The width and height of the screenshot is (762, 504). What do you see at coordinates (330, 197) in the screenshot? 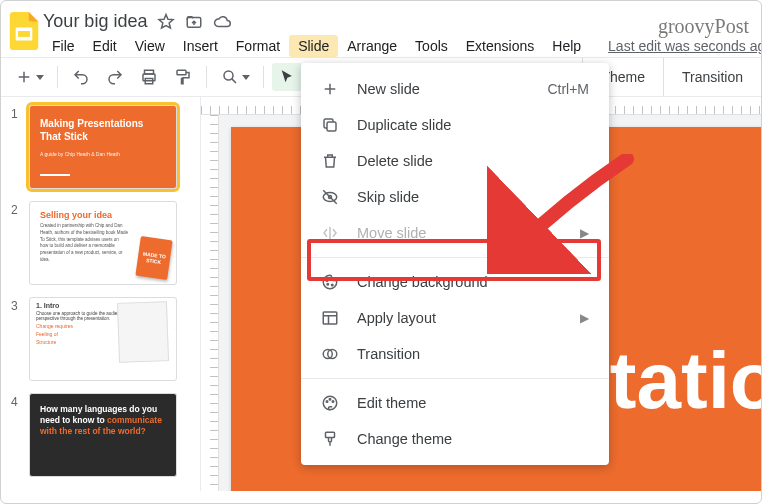
I see `skip-icon` at bounding box center [330, 197].